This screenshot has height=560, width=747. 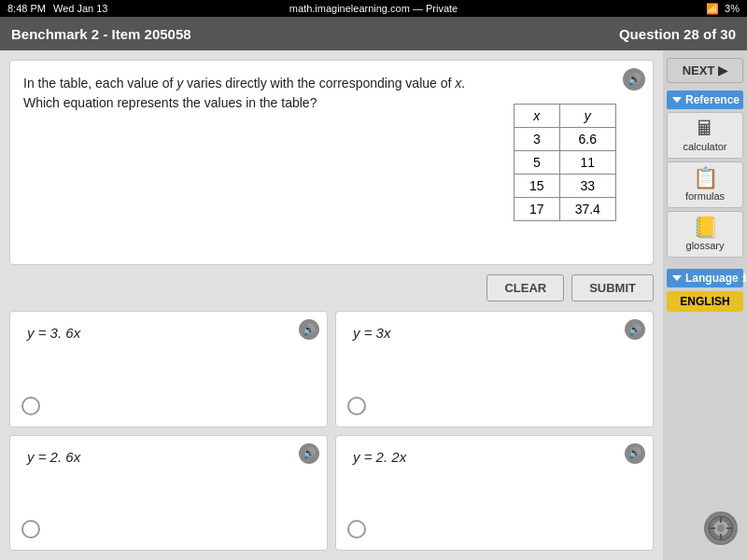 What do you see at coordinates (712, 278) in the screenshot?
I see `language-label: Language` at bounding box center [712, 278].